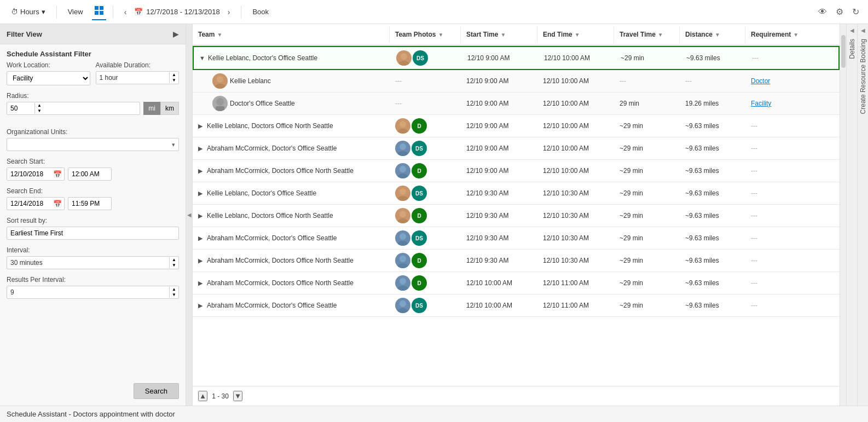 The height and width of the screenshot is (422, 868). I want to click on expand-arrow-5: ▶, so click(201, 194).